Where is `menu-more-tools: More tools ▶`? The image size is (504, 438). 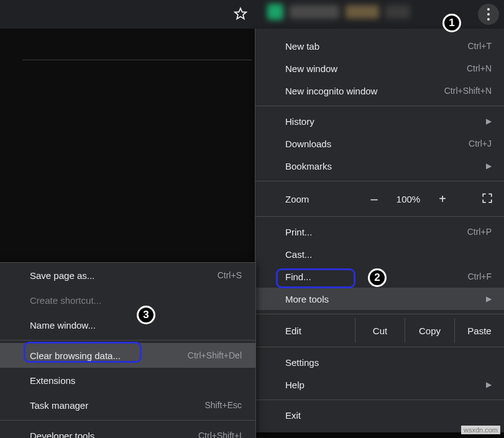
menu-more-tools: More tools ▶ is located at coordinates (380, 299).